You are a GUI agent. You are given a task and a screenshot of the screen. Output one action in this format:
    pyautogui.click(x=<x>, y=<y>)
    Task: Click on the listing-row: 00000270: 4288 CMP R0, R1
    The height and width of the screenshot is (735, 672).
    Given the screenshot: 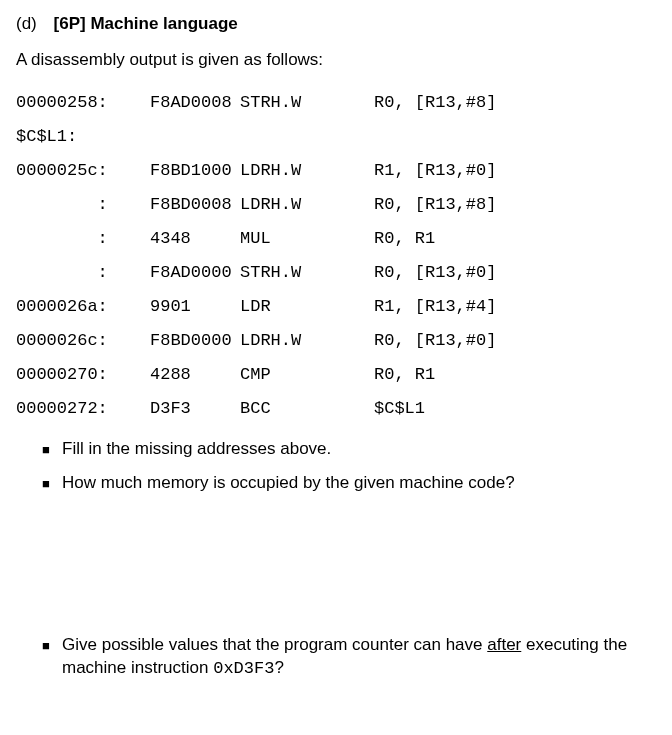 What is the action you would take?
    pyautogui.click(x=336, y=375)
    